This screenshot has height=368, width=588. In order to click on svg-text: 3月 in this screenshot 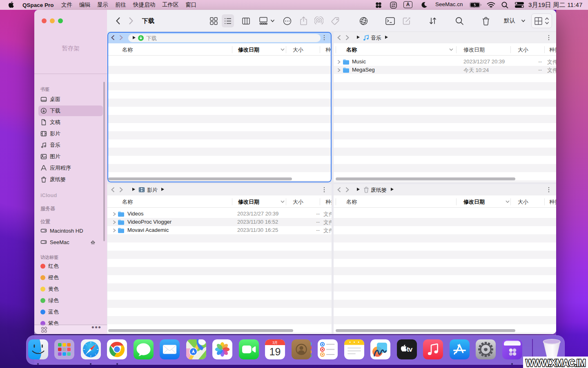, I will do `click(275, 343)`.